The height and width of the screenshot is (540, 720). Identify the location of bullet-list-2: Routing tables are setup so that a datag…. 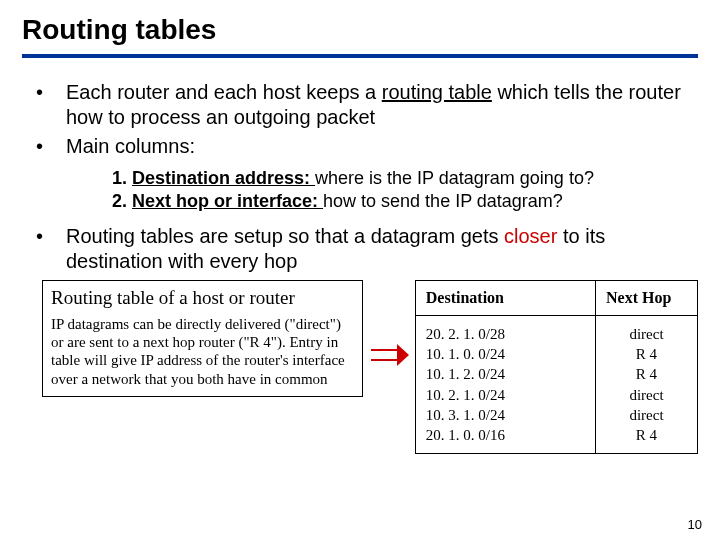
(360, 249).